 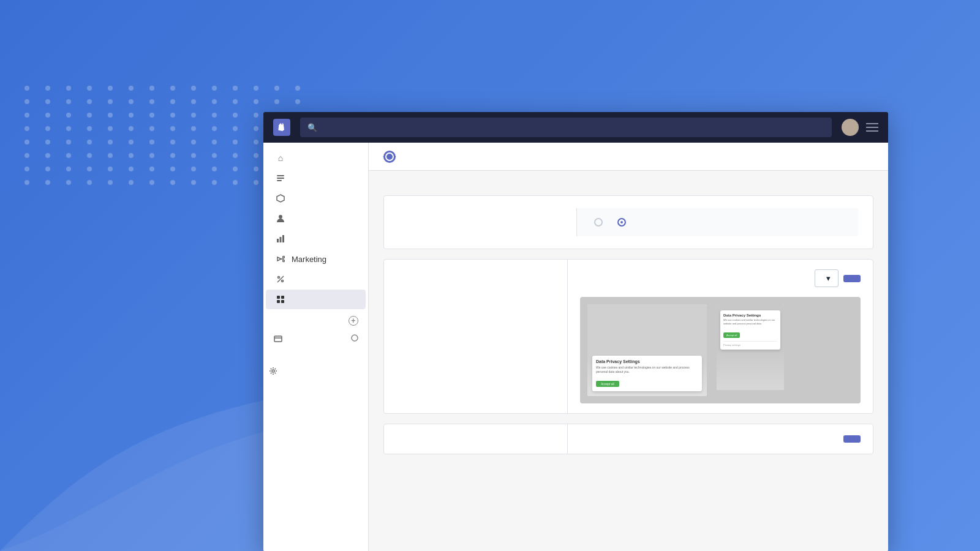 What do you see at coordinates (390, 157) in the screenshot?
I see `app-icon` at bounding box center [390, 157].